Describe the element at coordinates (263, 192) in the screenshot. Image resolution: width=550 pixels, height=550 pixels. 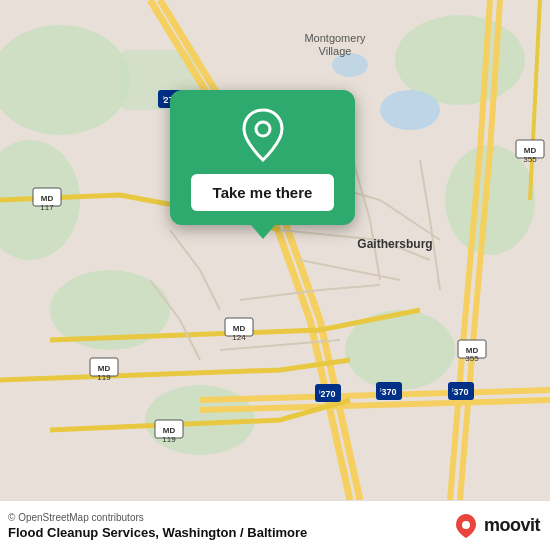
I see `take-me-there-button: Take me there` at that location.